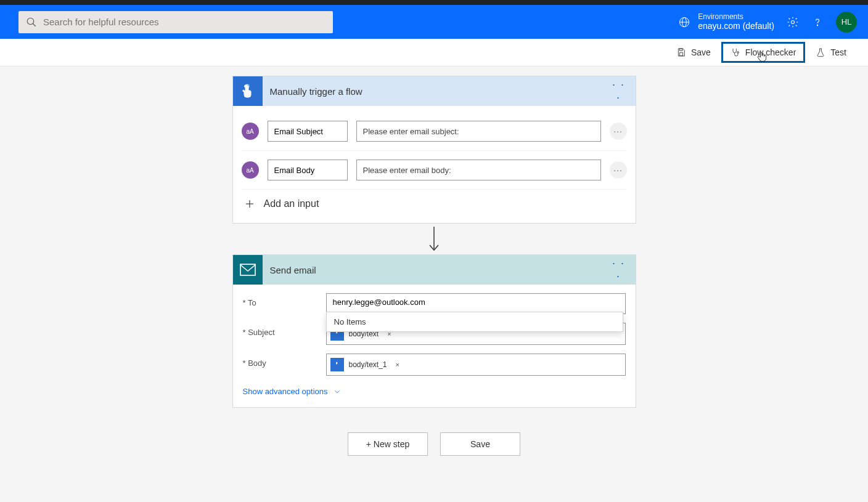 The width and height of the screenshot is (868, 502). I want to click on token-trigger-icon, so click(337, 365).